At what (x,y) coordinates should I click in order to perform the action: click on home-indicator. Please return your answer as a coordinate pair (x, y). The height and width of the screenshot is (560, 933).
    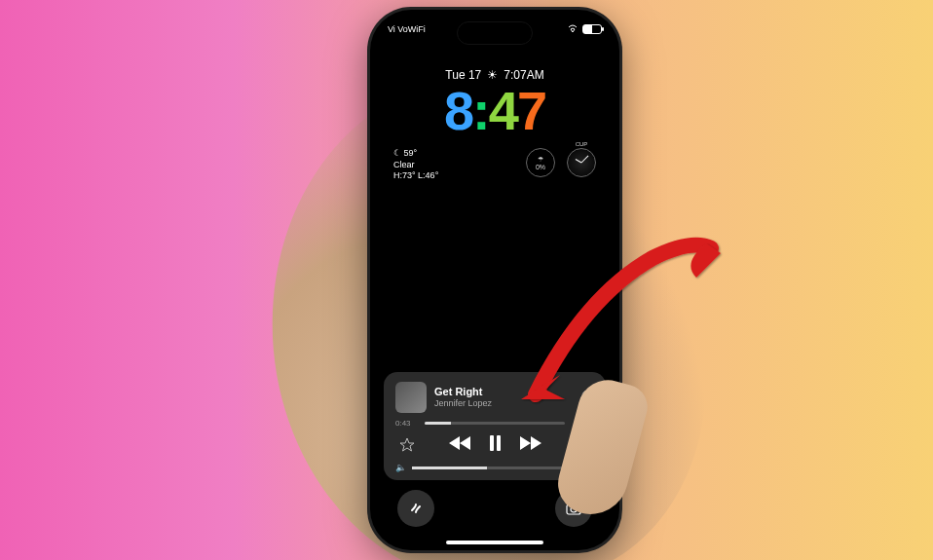
    Looking at the image, I should click on (495, 542).